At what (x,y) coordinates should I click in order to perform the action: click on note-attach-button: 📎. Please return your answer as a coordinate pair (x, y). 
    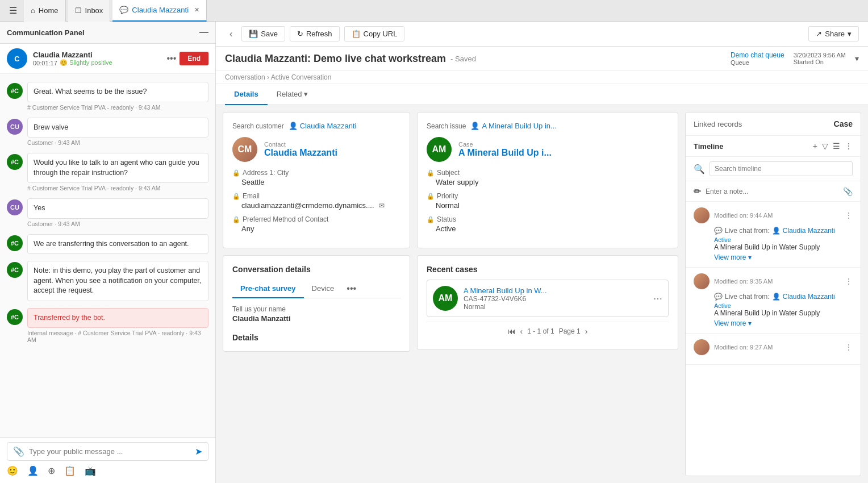
    Looking at the image, I should click on (848, 191).